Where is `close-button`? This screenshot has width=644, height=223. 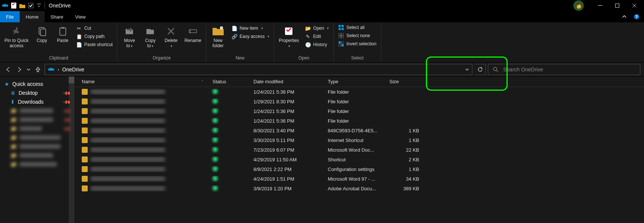
close-button is located at coordinates (634, 6).